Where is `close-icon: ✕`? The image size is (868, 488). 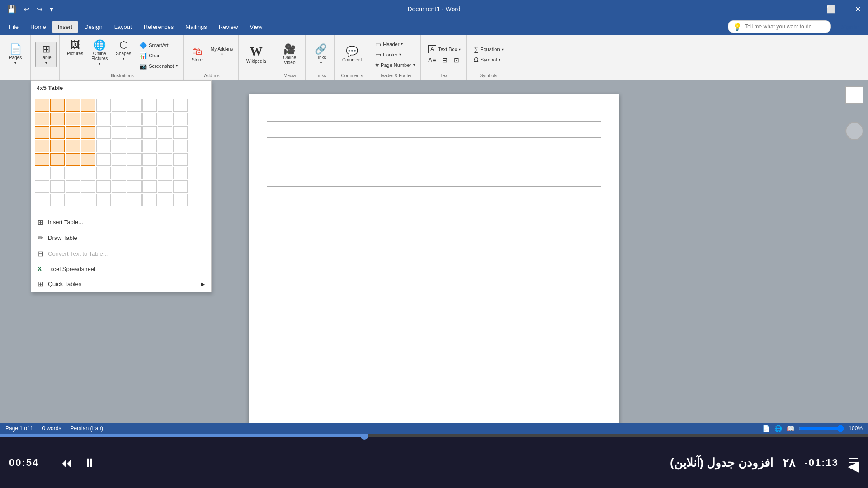
close-icon: ✕ is located at coordinates (858, 9).